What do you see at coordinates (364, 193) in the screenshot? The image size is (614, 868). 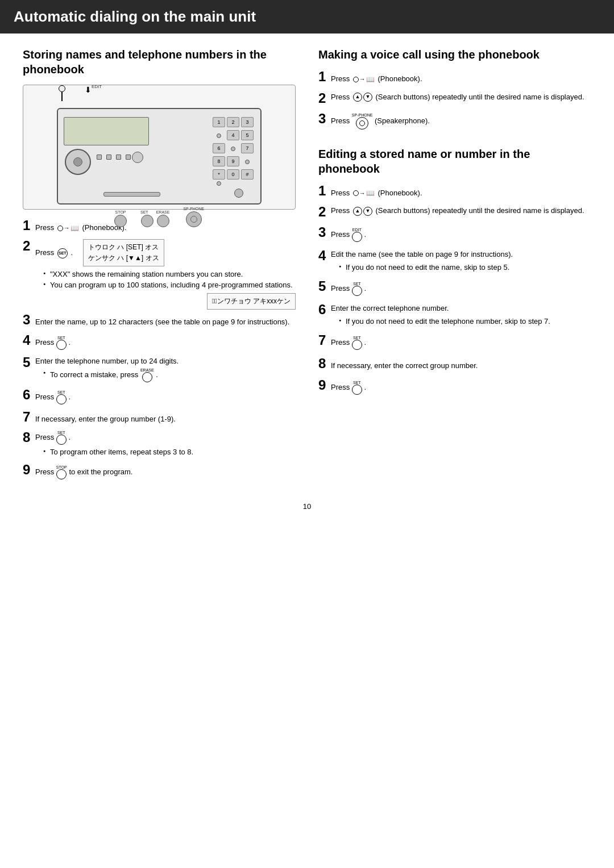 I see `phonebook-icon-e1: → 📖` at bounding box center [364, 193].